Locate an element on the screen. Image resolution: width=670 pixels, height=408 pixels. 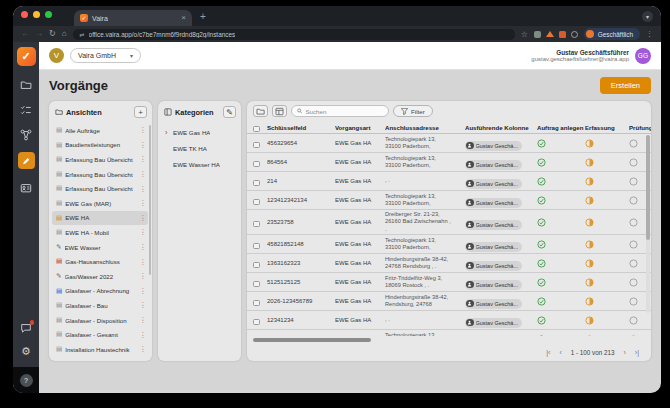
tab-close-icon: × is located at coordinates (184, 18).